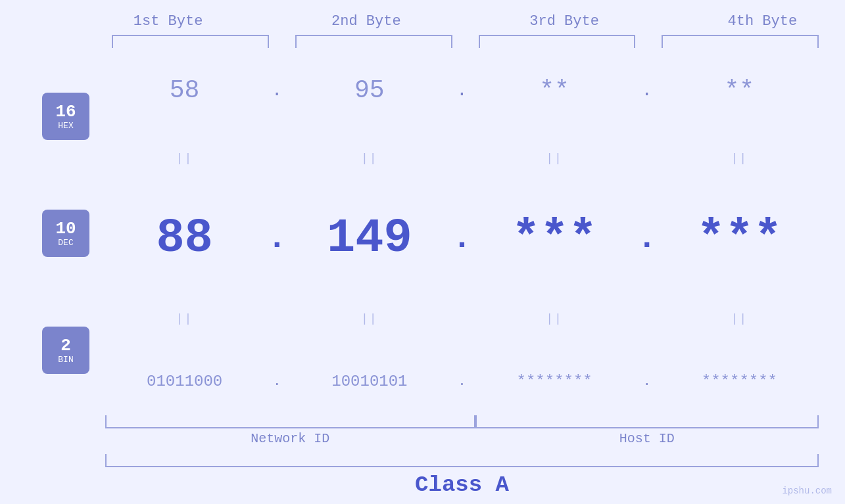  I want to click on class-label: Class A, so click(462, 485).